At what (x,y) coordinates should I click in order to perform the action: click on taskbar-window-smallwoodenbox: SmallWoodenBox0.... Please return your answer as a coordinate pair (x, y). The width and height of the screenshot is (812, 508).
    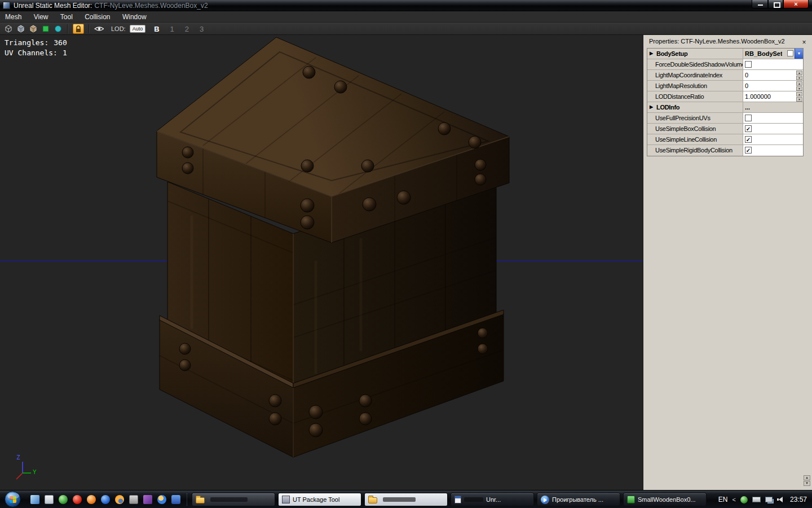
    Looking at the image, I should click on (665, 500).